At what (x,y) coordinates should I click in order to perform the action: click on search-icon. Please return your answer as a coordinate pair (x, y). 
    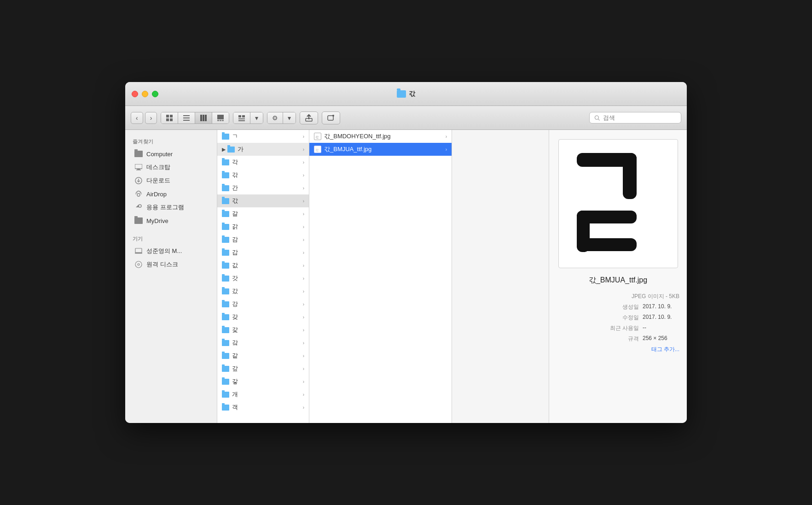
    Looking at the image, I should click on (597, 118).